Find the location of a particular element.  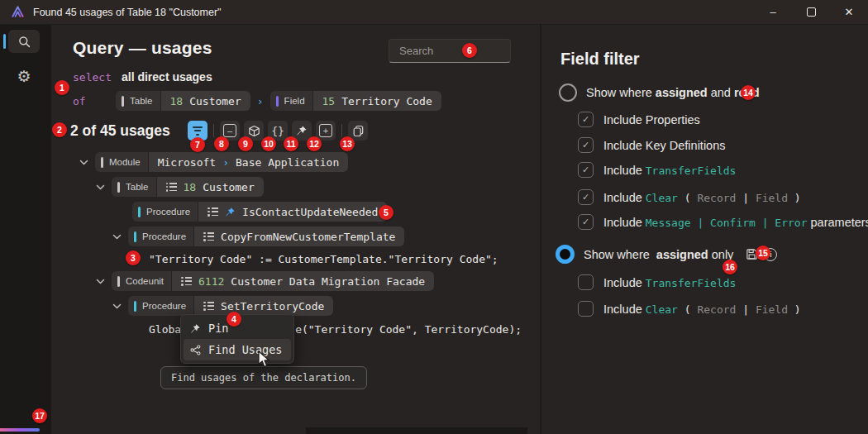

tree-row-module: Module Microsoft›Base Application is located at coordinates (213, 162).